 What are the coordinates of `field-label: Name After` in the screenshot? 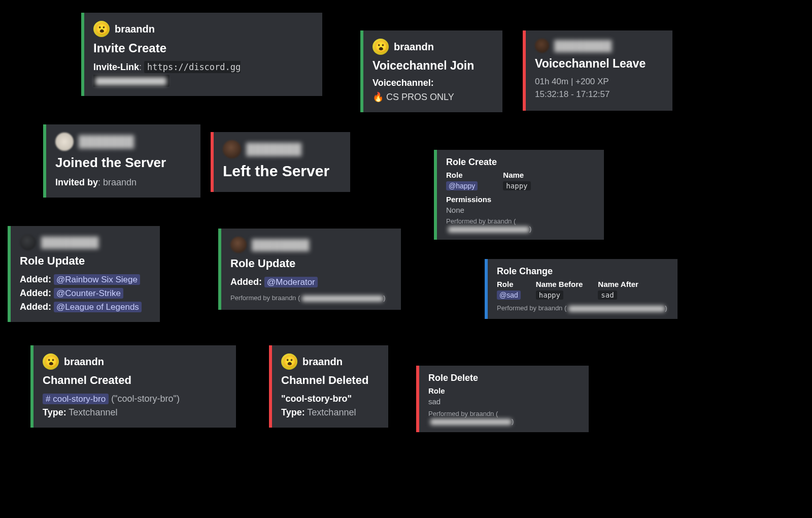 It's located at (618, 284).